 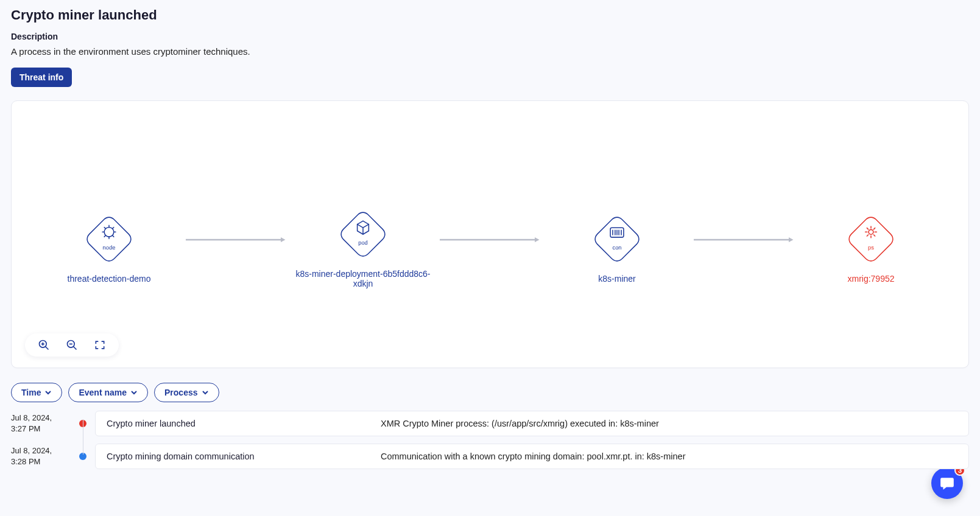 What do you see at coordinates (37, 392) in the screenshot?
I see `filter-time: Time` at bounding box center [37, 392].